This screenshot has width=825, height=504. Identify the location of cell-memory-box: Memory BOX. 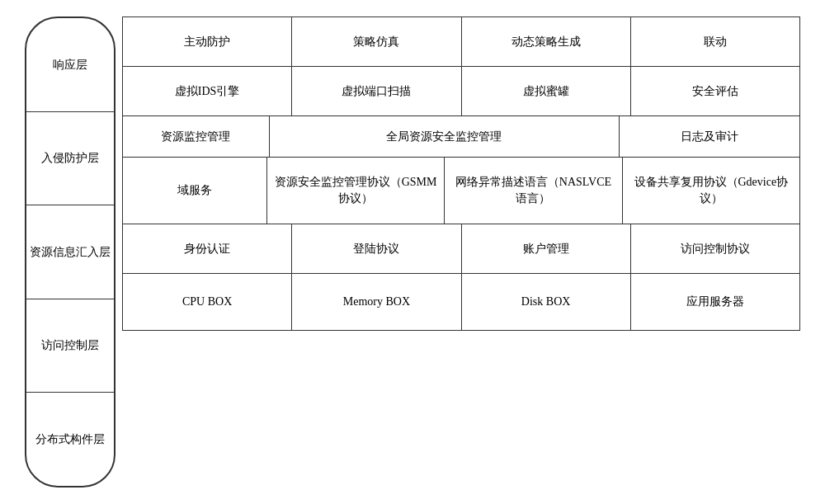
(376, 302).